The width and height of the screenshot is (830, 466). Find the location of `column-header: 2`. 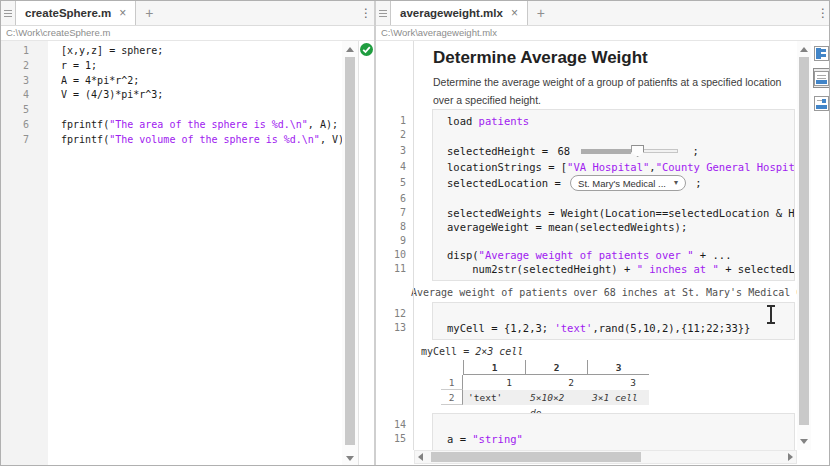

column-header: 2 is located at coordinates (556, 368).